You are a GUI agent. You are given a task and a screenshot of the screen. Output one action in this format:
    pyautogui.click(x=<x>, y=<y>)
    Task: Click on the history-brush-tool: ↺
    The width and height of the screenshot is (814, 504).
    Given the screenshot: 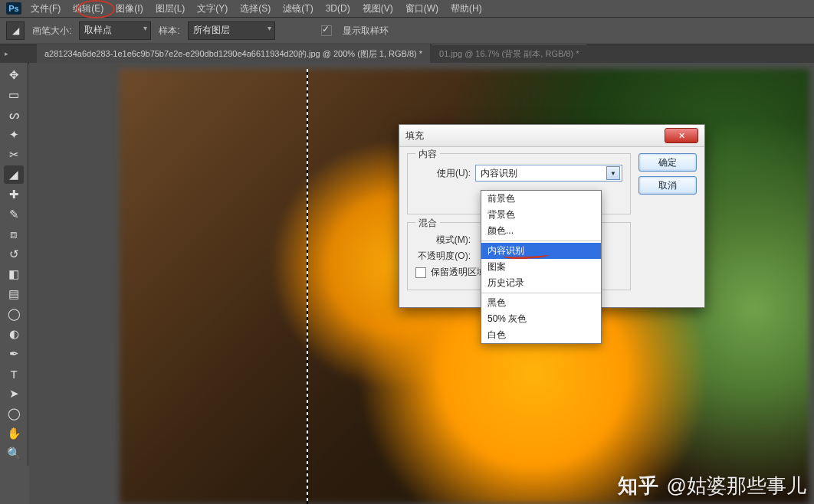 What is the action you would take?
    pyautogui.click(x=14, y=254)
    